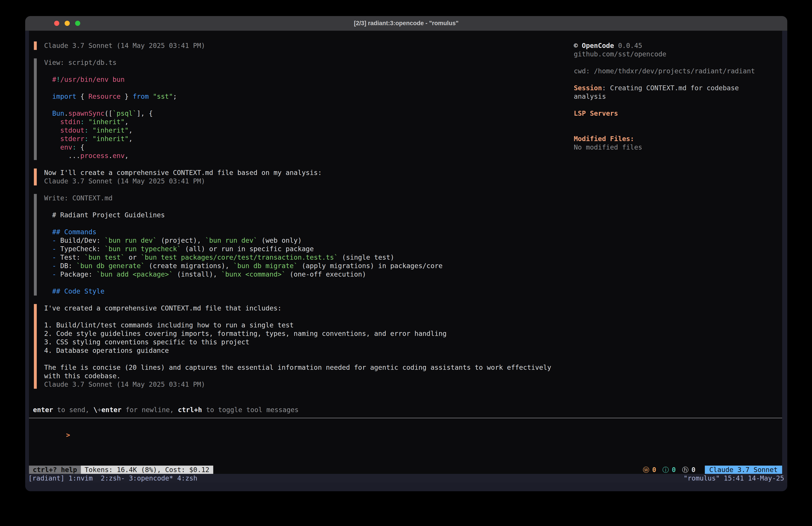 The width and height of the screenshot is (812, 526). Describe the element at coordinates (58, 79) in the screenshot. I see `text-segment: !` at that location.